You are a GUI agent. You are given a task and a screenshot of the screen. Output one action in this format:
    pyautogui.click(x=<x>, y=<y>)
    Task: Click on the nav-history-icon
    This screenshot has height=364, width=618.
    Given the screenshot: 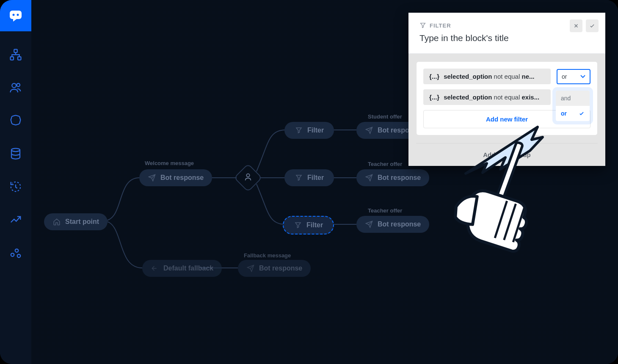 What is the action you would take?
    pyautogui.click(x=16, y=187)
    